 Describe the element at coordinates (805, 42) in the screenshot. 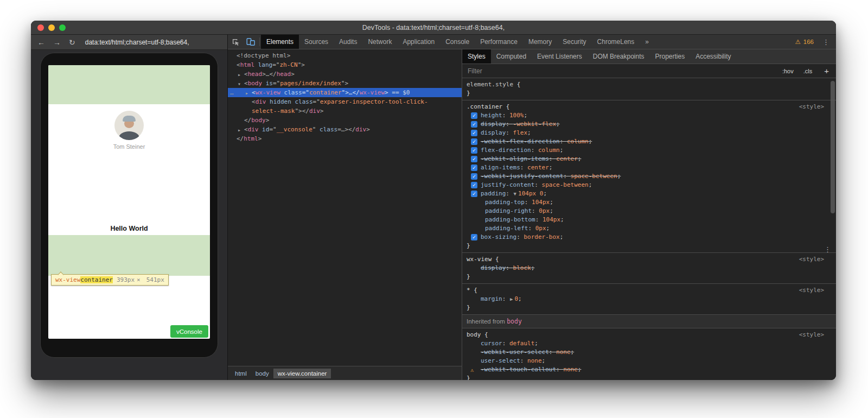

I see `warnings-badge: ⚠ 166` at that location.